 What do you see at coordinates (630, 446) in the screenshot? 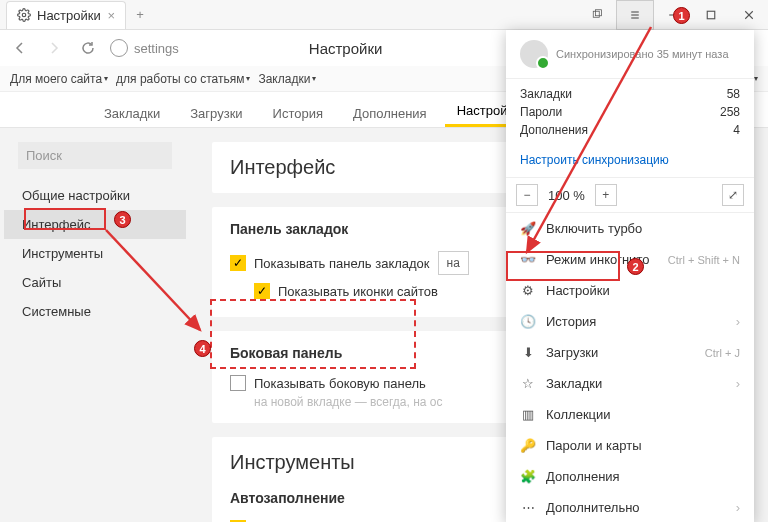
I see `menu-passwords: 🔑Пароли и карты` at bounding box center [630, 446].